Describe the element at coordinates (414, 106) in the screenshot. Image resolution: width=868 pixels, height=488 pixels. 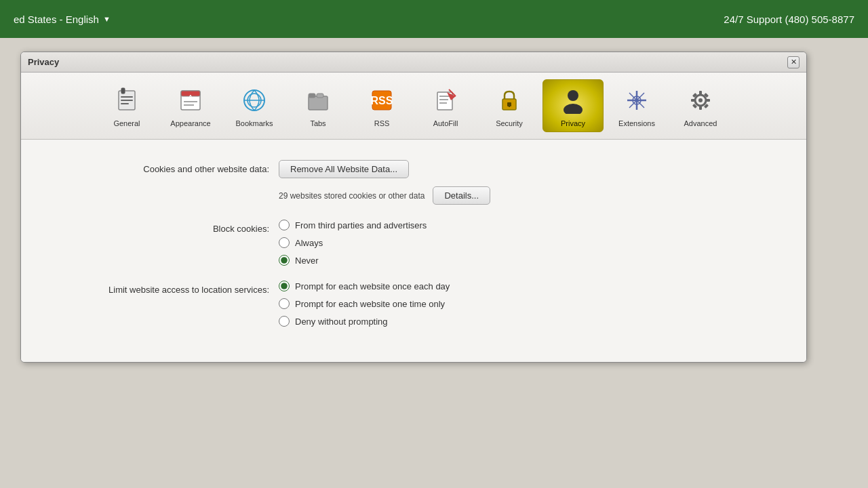
I see `preferences-toolbar: General A Appearance` at that location.